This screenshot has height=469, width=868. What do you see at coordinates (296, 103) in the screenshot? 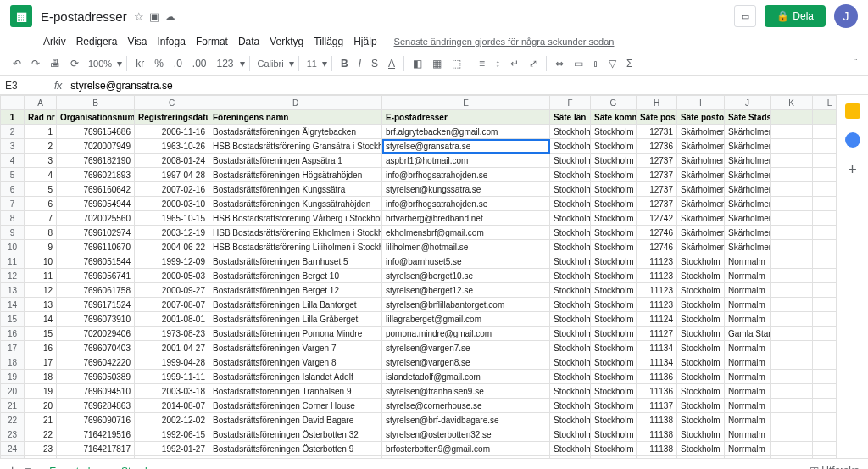
I see `col-header: D` at bounding box center [296, 103].